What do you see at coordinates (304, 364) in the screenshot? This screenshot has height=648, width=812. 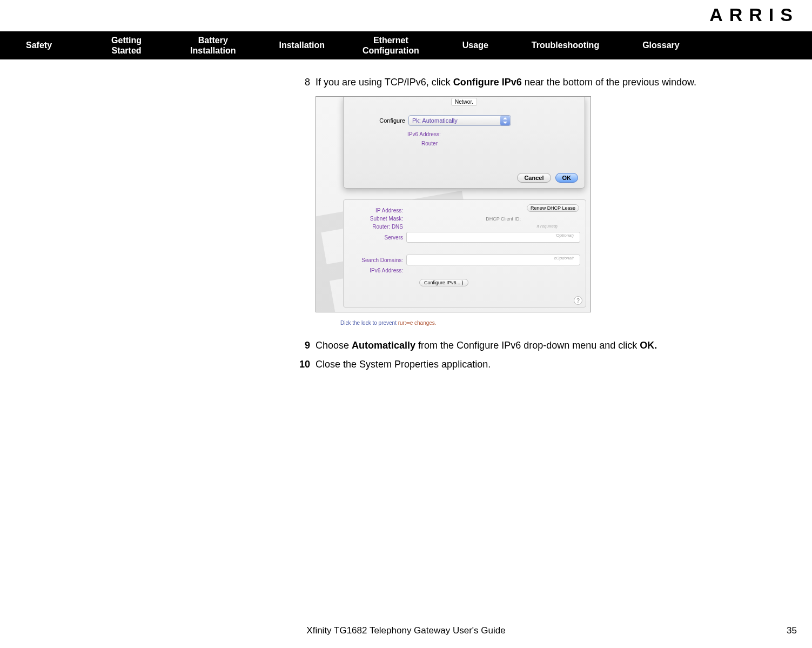 I see `step-10-number: 10` at bounding box center [304, 364].